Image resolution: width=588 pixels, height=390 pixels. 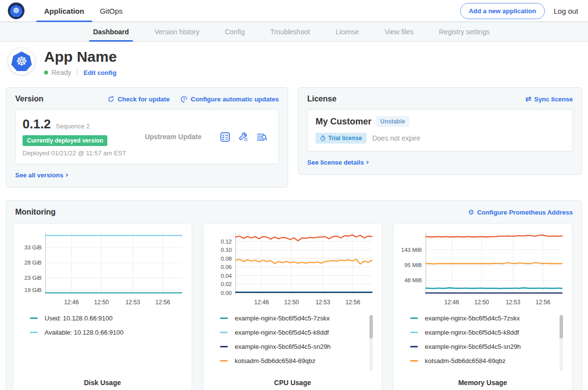 I want to click on see-all-versions-link: See all versions ›, so click(x=42, y=175).